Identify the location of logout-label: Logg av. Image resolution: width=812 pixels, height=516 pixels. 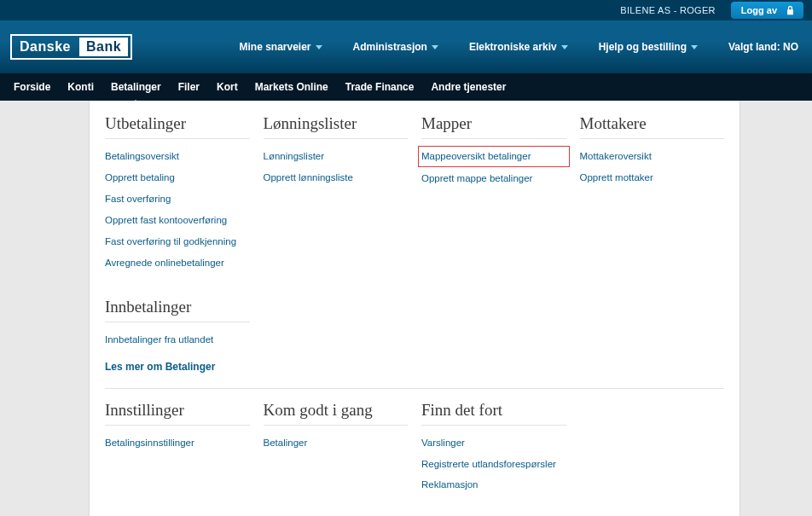
(759, 10).